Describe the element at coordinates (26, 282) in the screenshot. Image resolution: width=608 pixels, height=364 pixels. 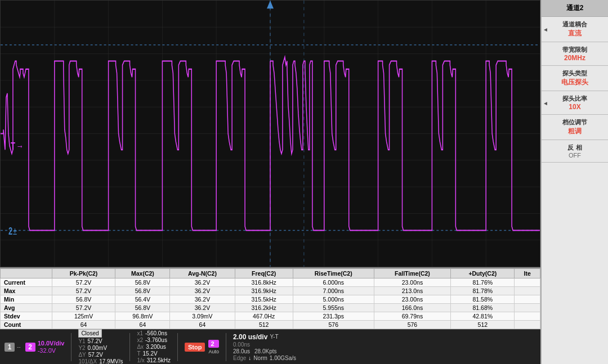
I see `table-cell: Current` at that location.